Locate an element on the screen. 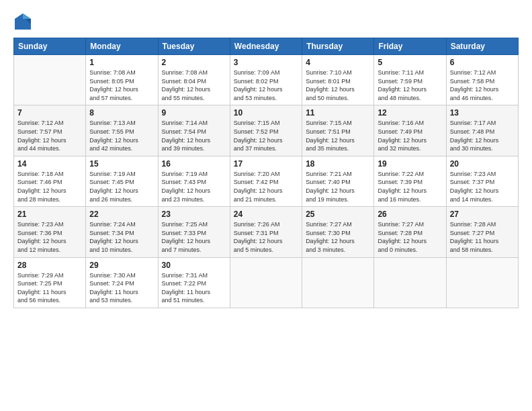  day-number: 26 is located at coordinates (410, 214).